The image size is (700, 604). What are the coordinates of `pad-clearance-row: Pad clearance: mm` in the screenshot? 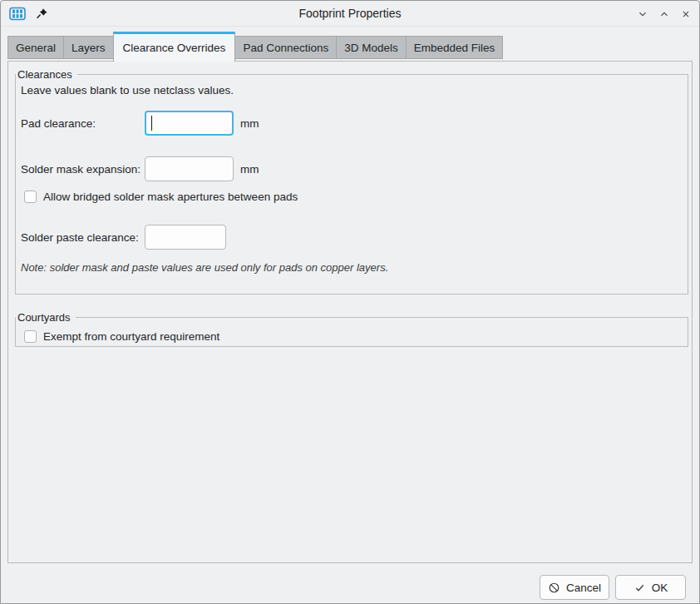 It's located at (140, 123).